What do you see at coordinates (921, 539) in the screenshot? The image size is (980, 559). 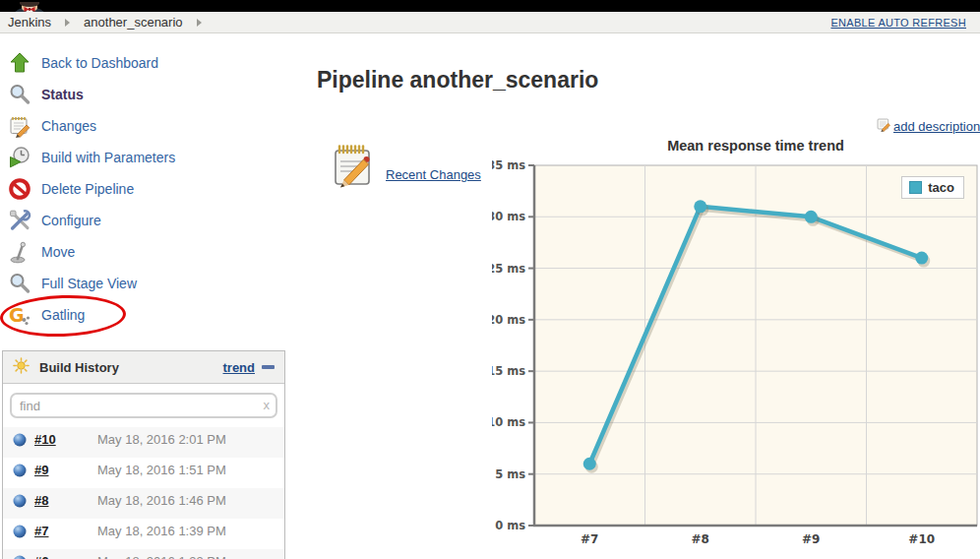 I see `svg-text: #10` at bounding box center [921, 539].